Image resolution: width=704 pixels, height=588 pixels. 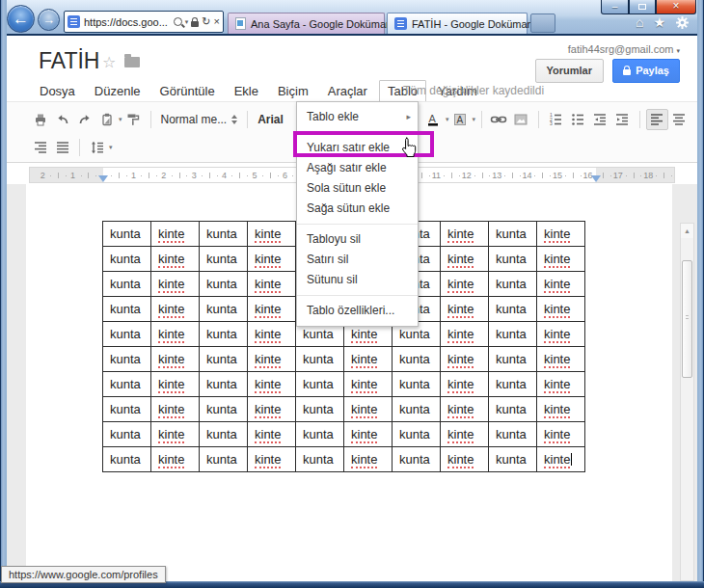 I want to click on forward-button: →, so click(x=48, y=19).